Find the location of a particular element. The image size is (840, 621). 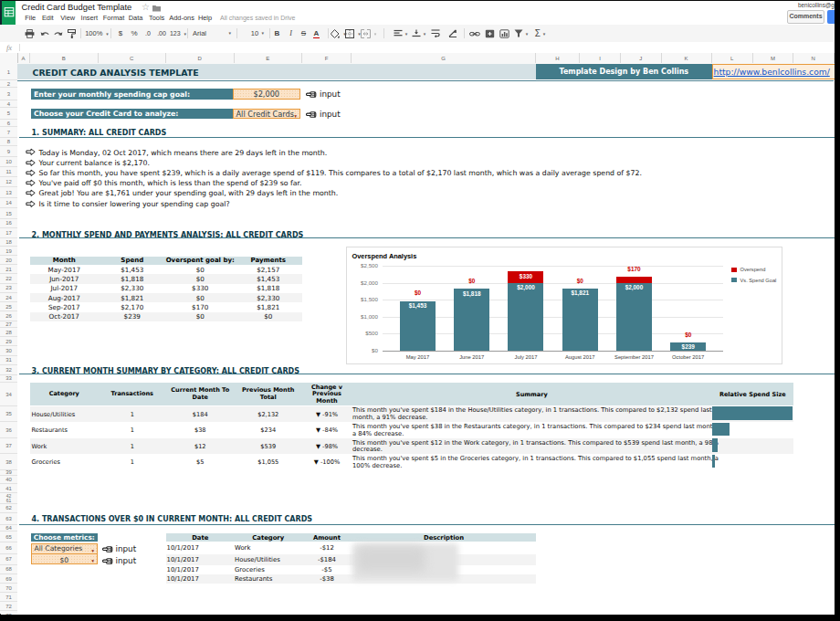

row-header-38: 38 is located at coordinates (9, 462).